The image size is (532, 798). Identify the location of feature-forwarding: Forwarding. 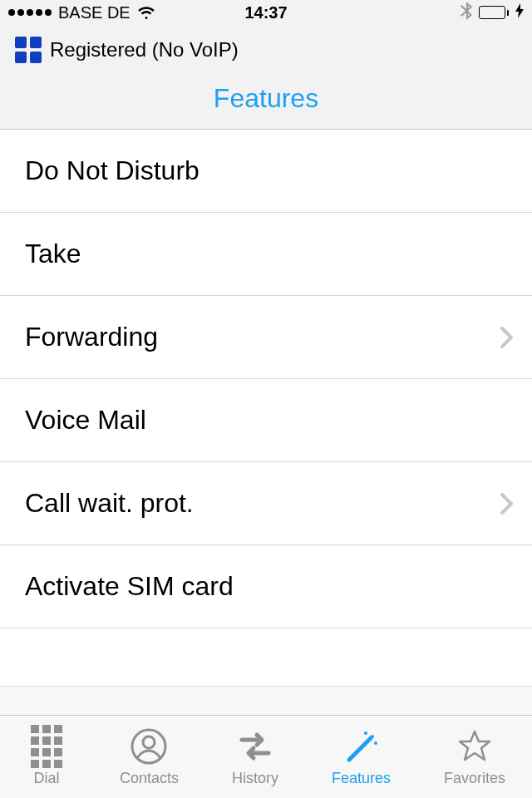
(266, 337).